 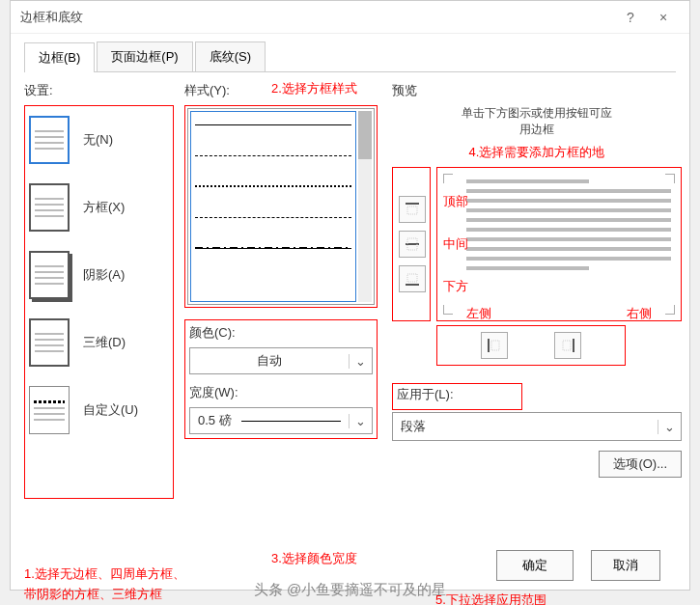 What do you see at coordinates (281, 361) in the screenshot?
I see `color-combo: 自动 ⌄` at bounding box center [281, 361].